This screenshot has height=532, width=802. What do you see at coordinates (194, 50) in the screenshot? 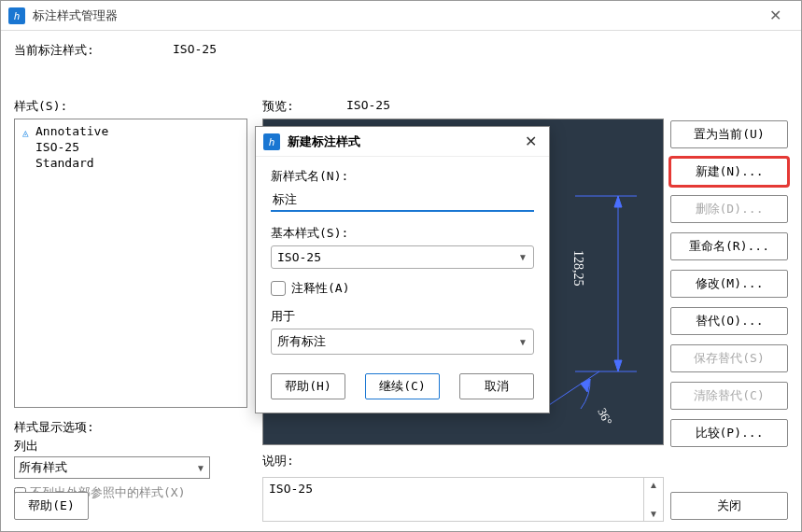
I see `current-style-value: ISO-25` at bounding box center [194, 50].